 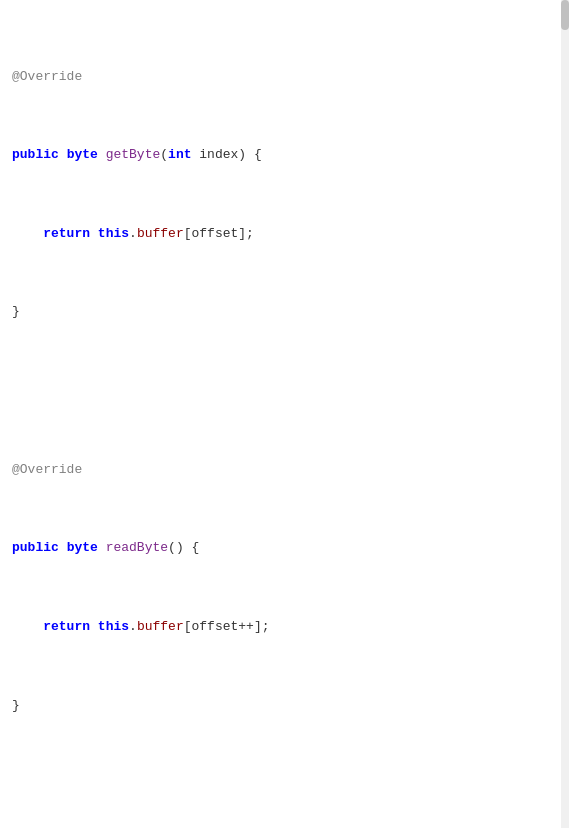 What do you see at coordinates (114, 234) in the screenshot?
I see `this-keyword: this` at bounding box center [114, 234].